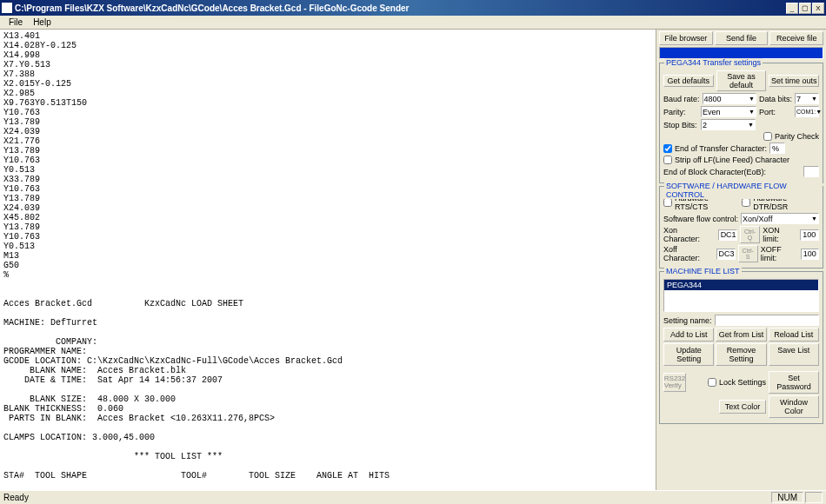  What do you see at coordinates (741, 335) in the screenshot?
I see `get-from-list-button: Get from List` at bounding box center [741, 335].